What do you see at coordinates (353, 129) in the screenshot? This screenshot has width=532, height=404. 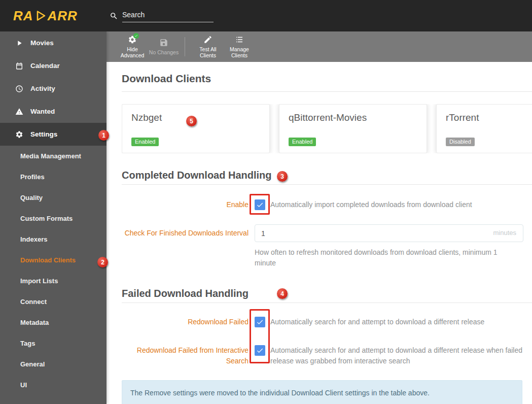 I see `client-card-qbittorrent-movies: qBittorrent-Movies Enabled` at bounding box center [353, 129].